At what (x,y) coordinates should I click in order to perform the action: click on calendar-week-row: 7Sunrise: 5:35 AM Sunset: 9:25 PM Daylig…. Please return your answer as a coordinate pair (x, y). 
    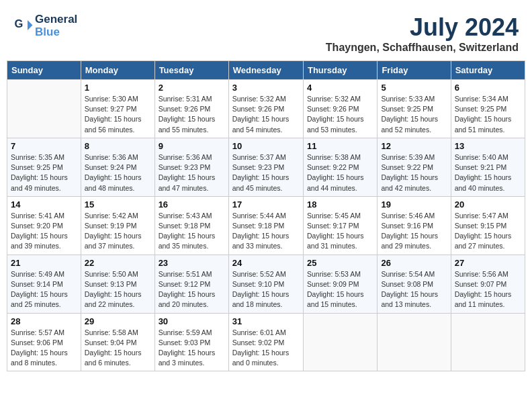
    Looking at the image, I should click on (266, 167).